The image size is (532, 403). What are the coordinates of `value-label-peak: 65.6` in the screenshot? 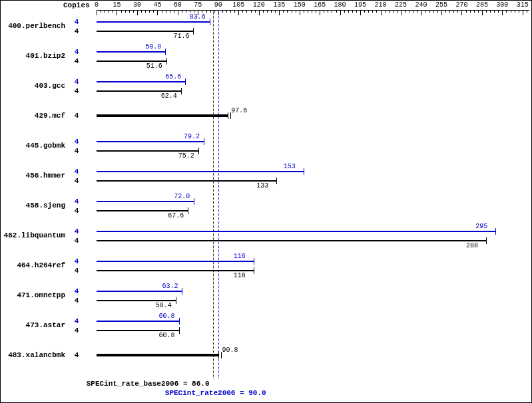 It's located at (173, 77).